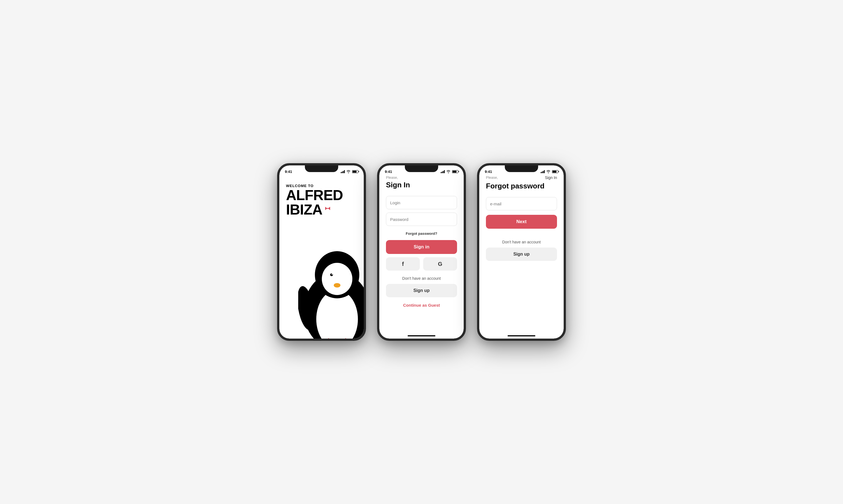 The width and height of the screenshot is (843, 504). I want to click on phones-container: 9:41, so click(421, 252).